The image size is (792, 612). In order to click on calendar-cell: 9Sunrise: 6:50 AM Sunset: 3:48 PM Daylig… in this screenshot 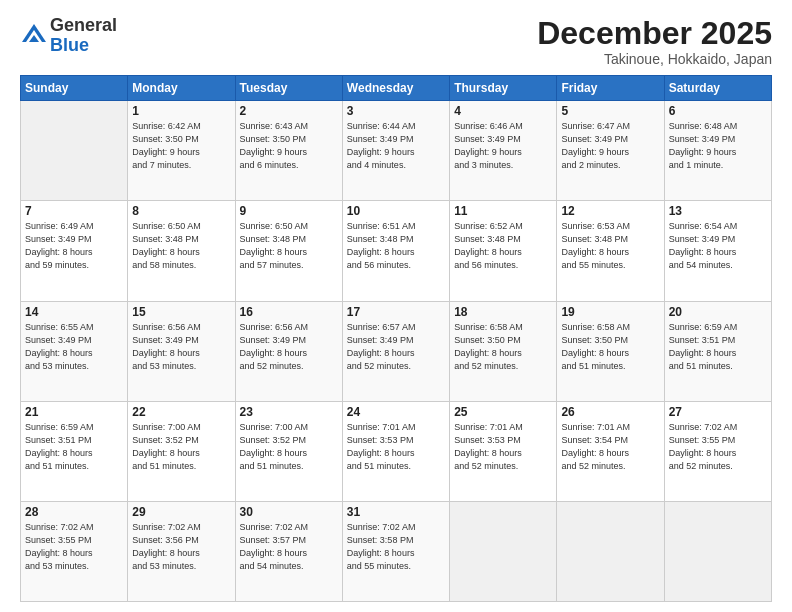, I will do `click(288, 251)`.